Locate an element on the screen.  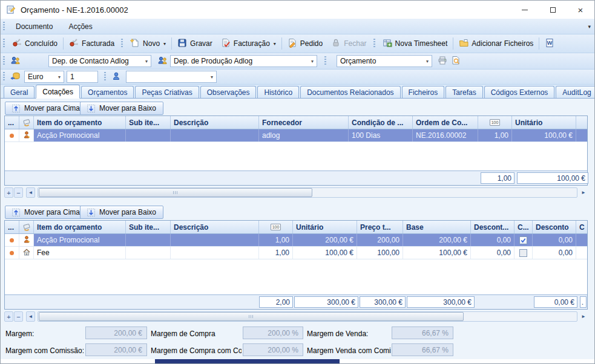
production-department-lookup-button is located at coordinates (162, 62).